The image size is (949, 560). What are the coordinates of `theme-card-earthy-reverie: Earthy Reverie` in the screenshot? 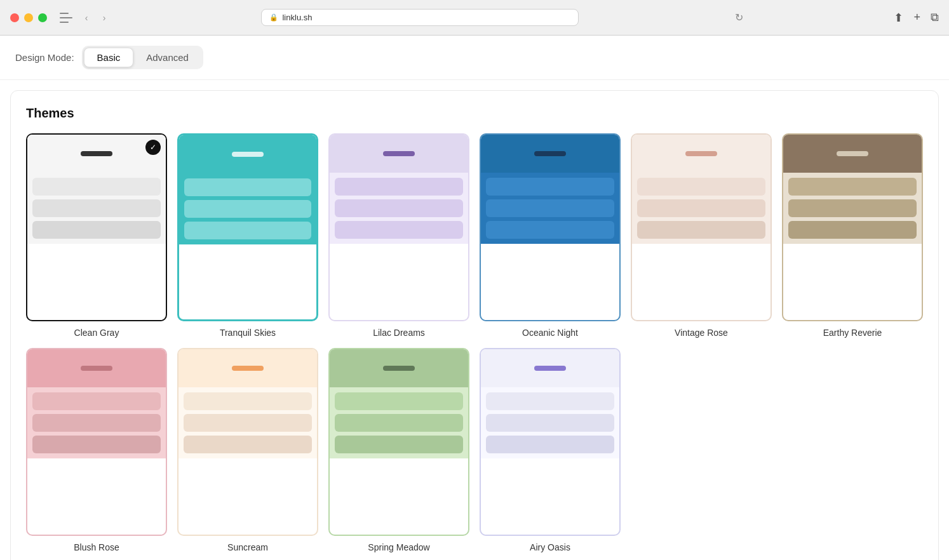 It's located at (852, 236).